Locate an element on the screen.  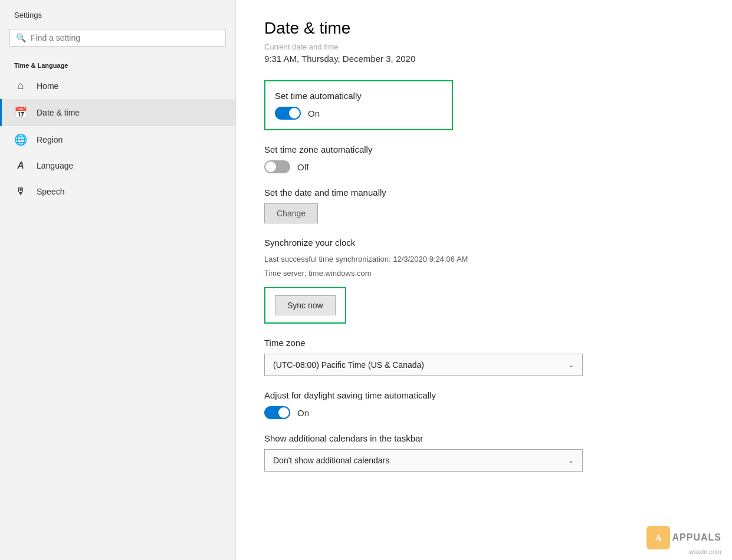
current-datetime: 9:31 AM, Thursday, December 3, 2020 is located at coordinates (484, 59).